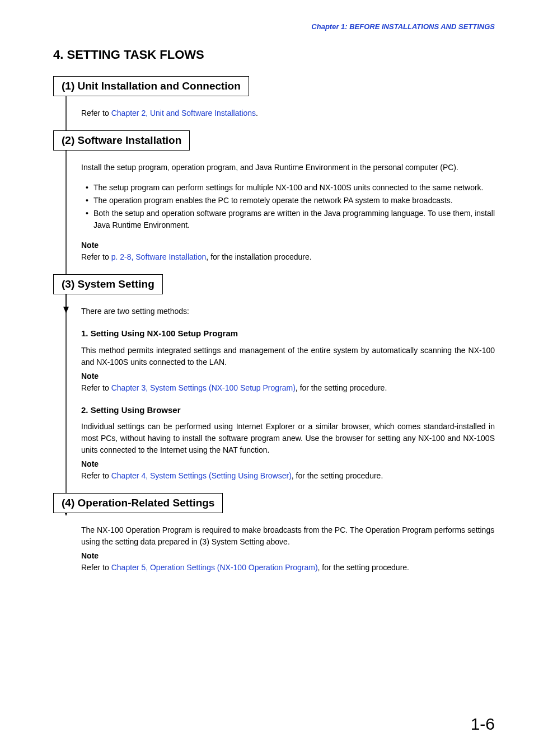 This screenshot has width=534, height=756. Describe the element at coordinates (108, 284) in the screenshot. I see `step-3-title: (3) System Setting` at that location.